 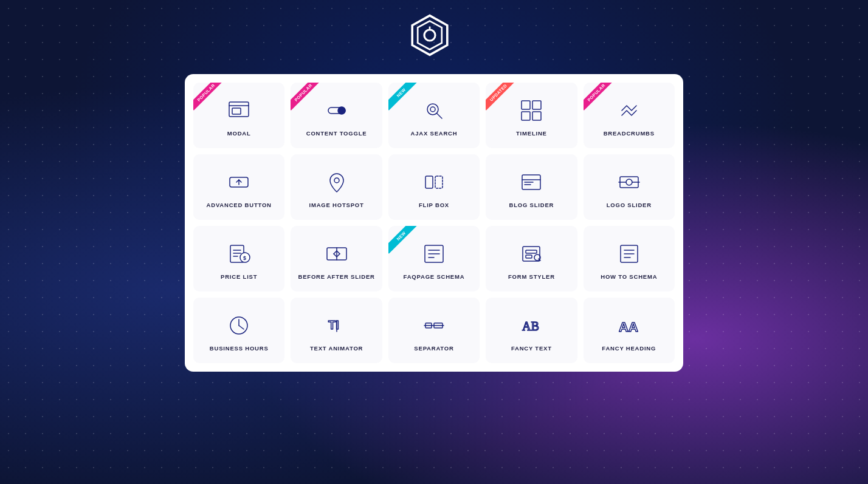 What do you see at coordinates (434, 182) in the screenshot?
I see `module-icon-flip-box` at bounding box center [434, 182].